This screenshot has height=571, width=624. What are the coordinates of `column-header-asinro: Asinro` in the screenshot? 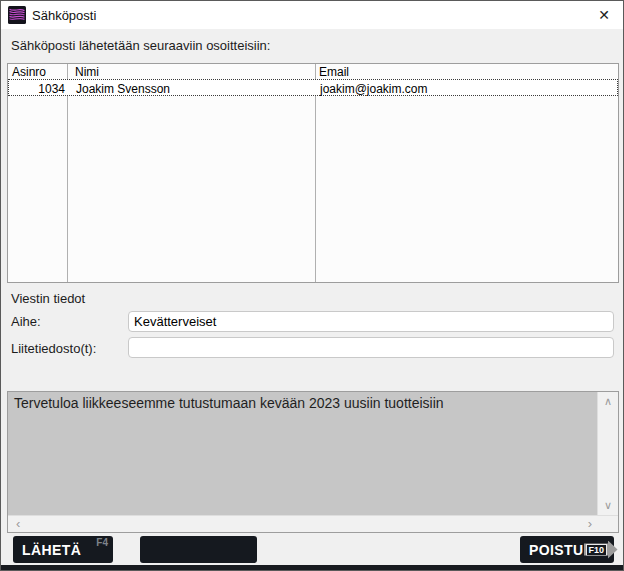 It's located at (29, 72).